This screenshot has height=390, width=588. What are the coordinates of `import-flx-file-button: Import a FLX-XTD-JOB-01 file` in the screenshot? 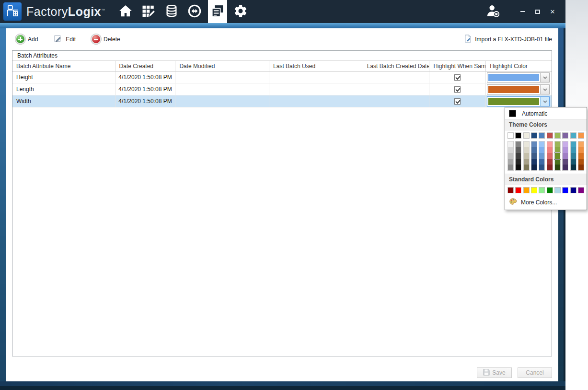 It's located at (508, 39).